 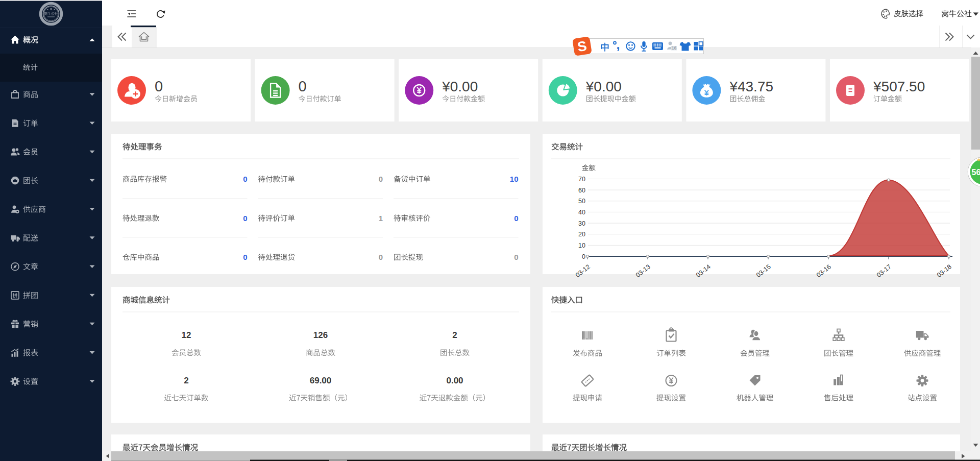 I want to click on svg-text: ¥43.75, so click(x=751, y=87).